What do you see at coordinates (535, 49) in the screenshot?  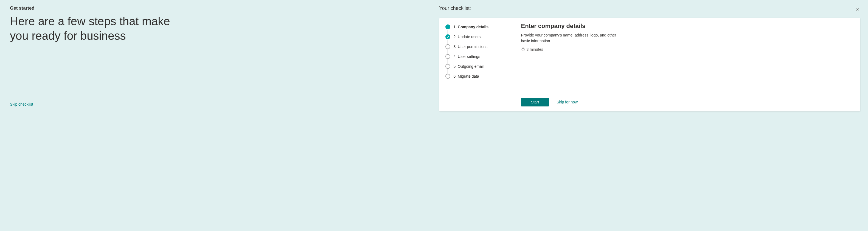 I see `duration-text: 3 minutes` at bounding box center [535, 49].